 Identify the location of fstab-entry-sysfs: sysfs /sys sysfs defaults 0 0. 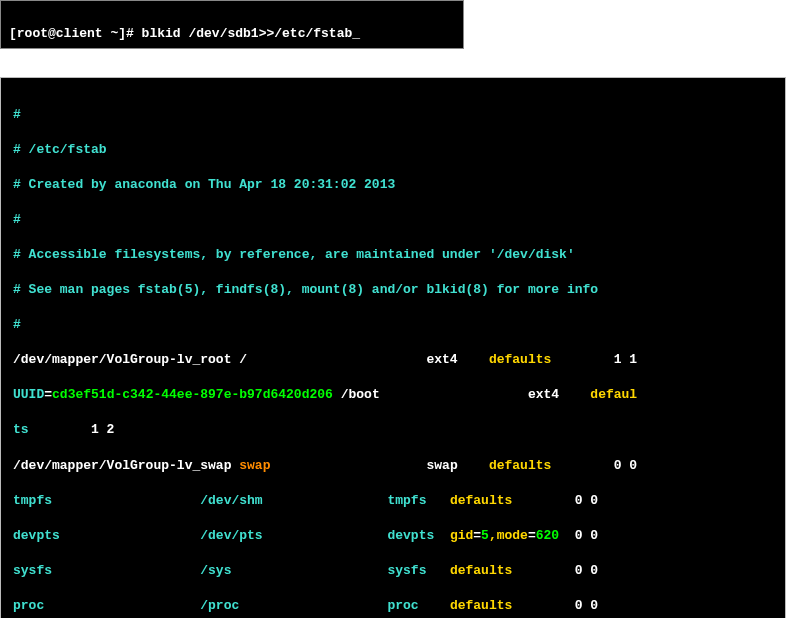
(393, 571).